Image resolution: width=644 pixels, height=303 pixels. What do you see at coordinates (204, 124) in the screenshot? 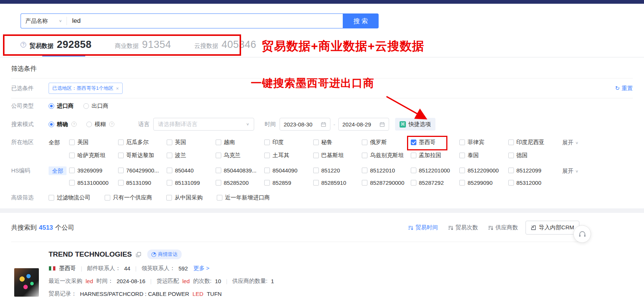
I see `language-select: 请选择翻译语言 ∨` at bounding box center [204, 124].